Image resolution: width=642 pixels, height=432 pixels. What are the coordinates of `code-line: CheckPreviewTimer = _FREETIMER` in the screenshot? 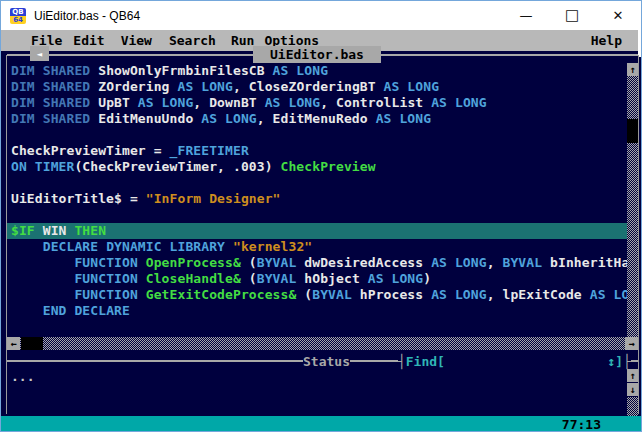 It's located at (317, 151).